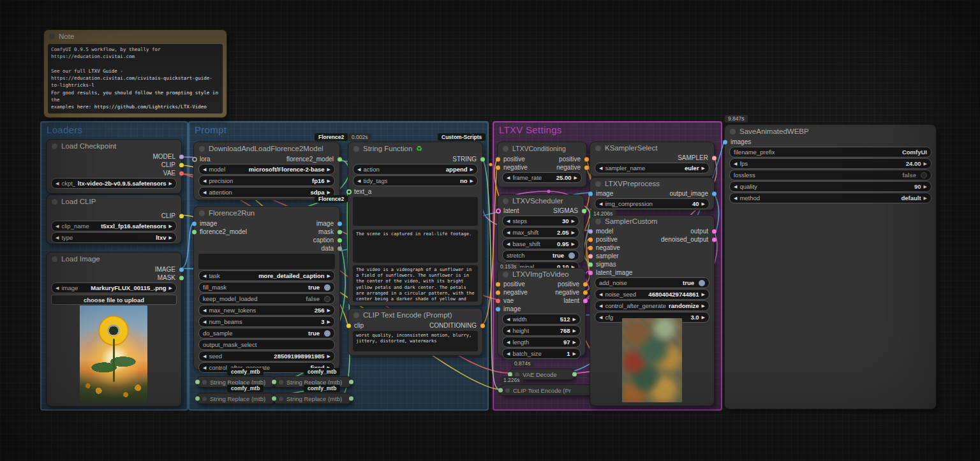 The width and height of the screenshot is (980, 461). I want to click on output-slot-conditioning: CONDITIONING, so click(453, 325).